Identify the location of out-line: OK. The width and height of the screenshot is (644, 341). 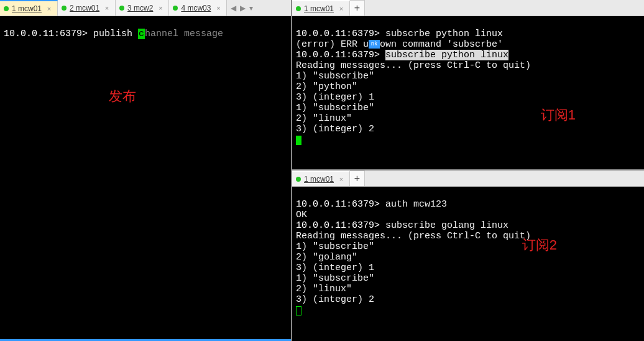
(301, 215).